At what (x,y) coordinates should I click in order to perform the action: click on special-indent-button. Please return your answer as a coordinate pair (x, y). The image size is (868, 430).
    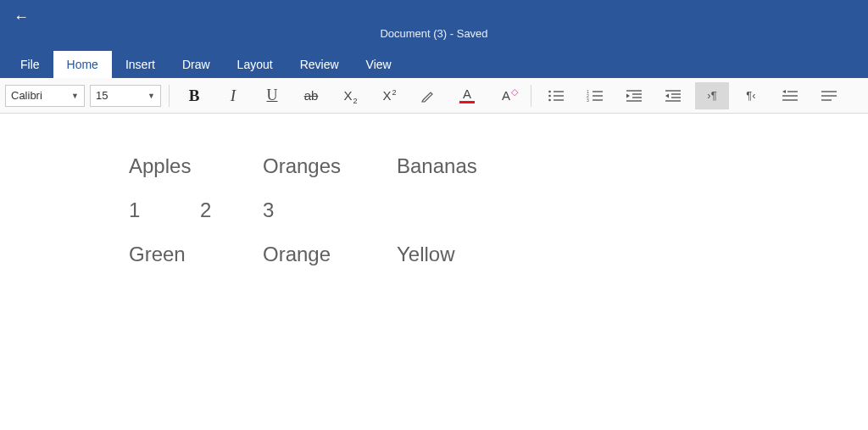
    Looking at the image, I should click on (790, 96).